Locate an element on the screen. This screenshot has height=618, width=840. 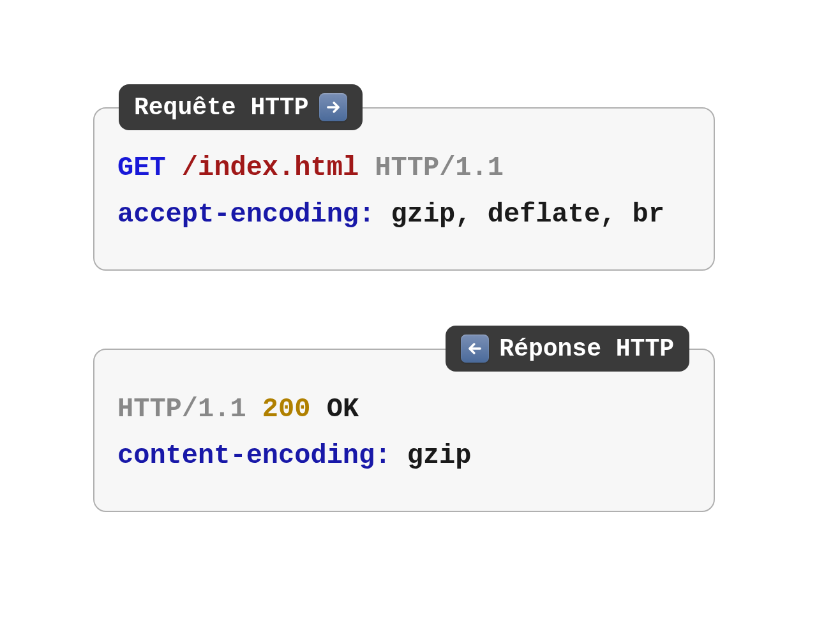
arrow-left-icon is located at coordinates (475, 349).